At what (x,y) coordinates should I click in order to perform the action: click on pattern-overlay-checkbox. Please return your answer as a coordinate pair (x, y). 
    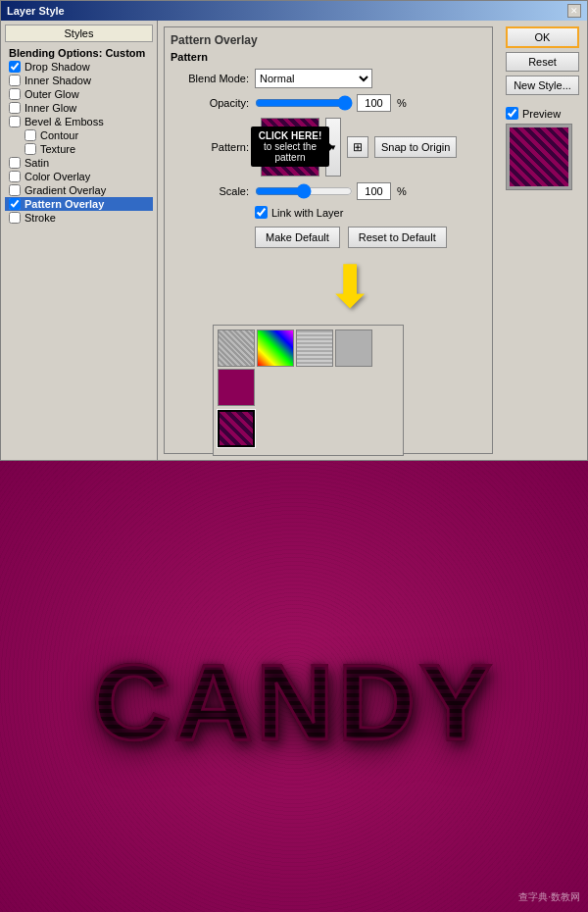
    Looking at the image, I should click on (15, 204).